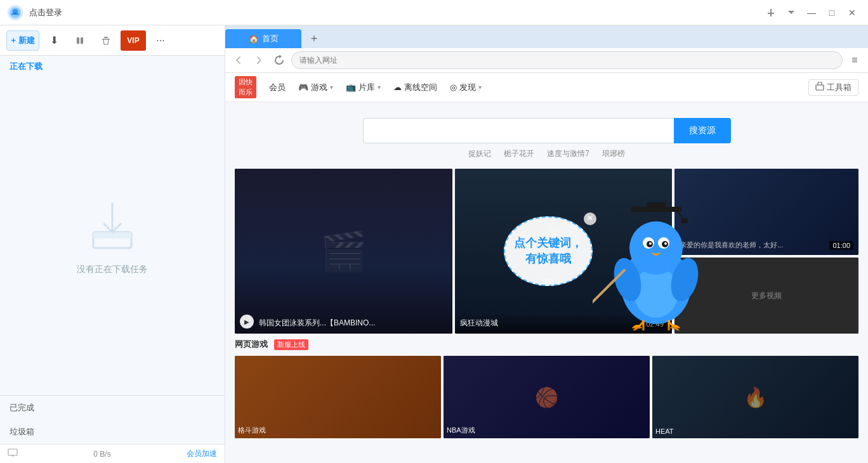  I want to click on vip-text: 会员, so click(277, 88).